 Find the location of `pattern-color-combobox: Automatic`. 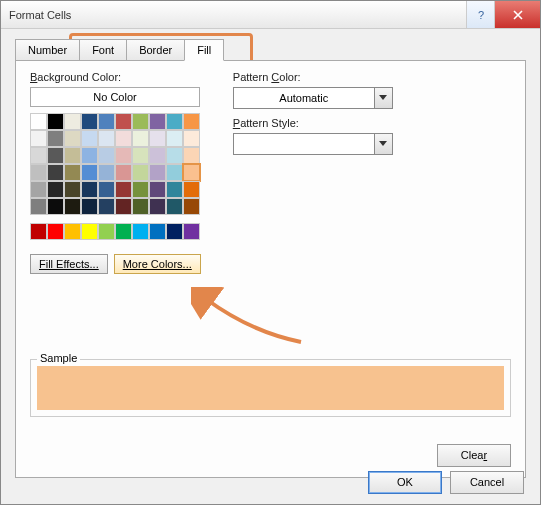

pattern-color-combobox: Automatic is located at coordinates (313, 98).